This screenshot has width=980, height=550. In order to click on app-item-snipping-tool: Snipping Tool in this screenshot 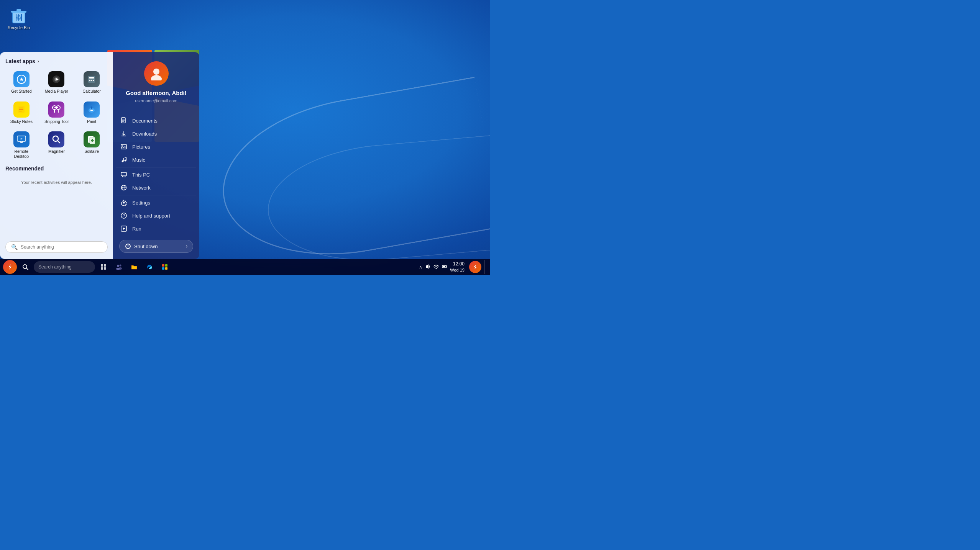, I will do `click(57, 113)`.